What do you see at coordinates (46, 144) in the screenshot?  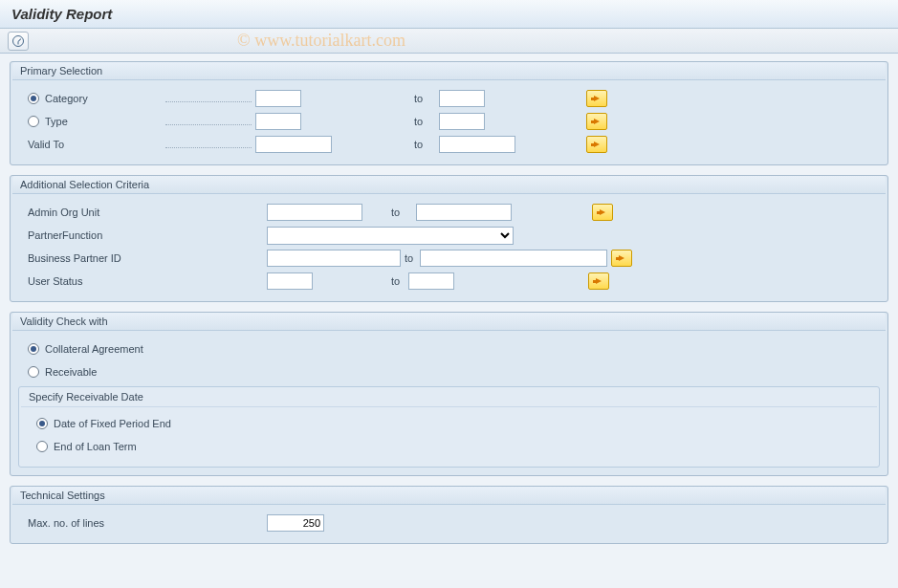 I see `label-text: Valid To` at bounding box center [46, 144].